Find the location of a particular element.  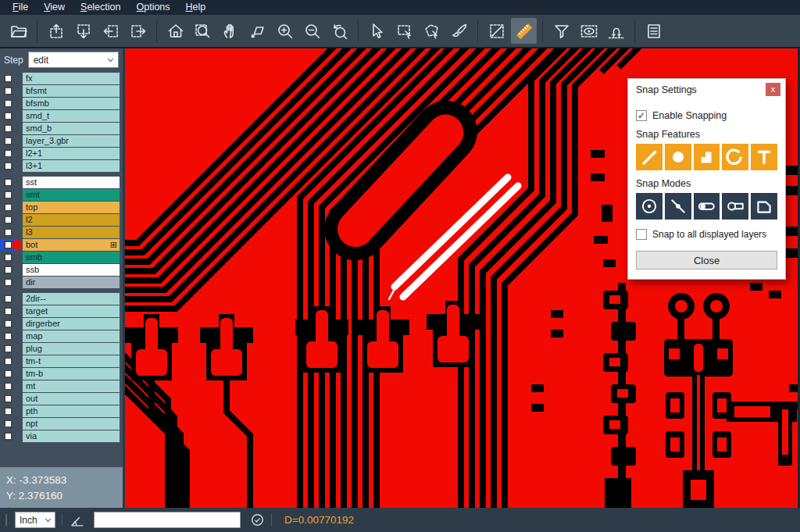

layer-row-bfsmt: bfsmt is located at coordinates (61, 91).